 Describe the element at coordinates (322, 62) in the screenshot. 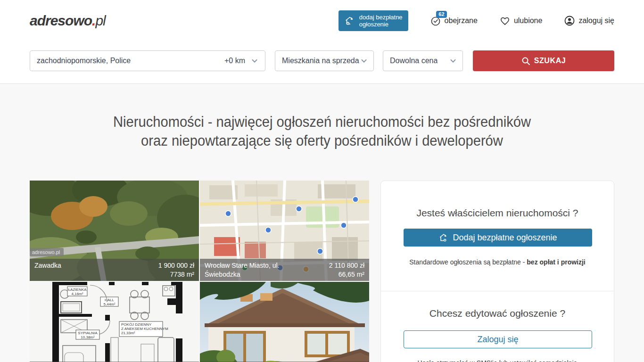

I see `search-bar: zachodniopomorskie, Police +0 km Mieszka…` at that location.